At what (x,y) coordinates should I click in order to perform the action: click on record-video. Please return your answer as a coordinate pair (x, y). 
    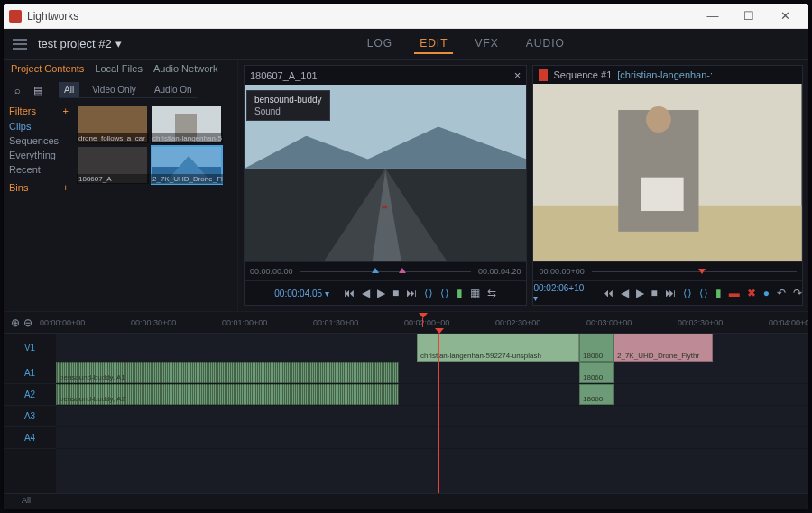
    Looking at the image, I should click on (668, 173).